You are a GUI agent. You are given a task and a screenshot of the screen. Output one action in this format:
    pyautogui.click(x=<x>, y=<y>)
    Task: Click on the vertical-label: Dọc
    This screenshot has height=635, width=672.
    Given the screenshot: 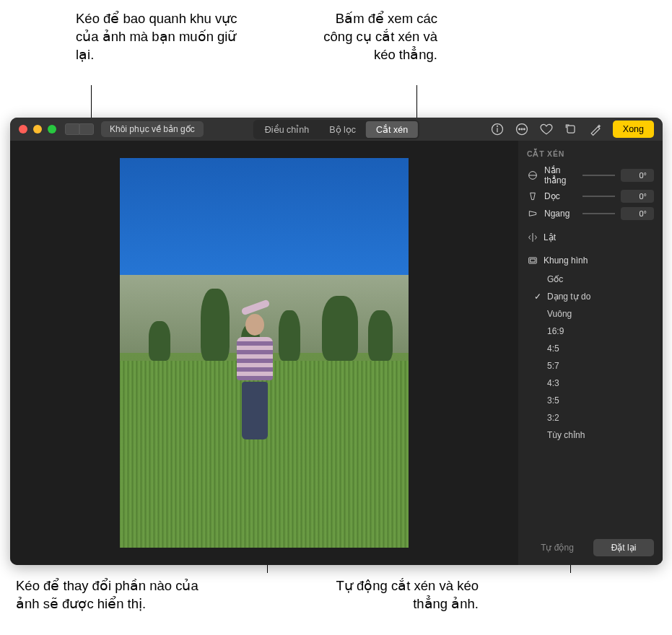 What is the action you would take?
    pyautogui.click(x=560, y=196)
    